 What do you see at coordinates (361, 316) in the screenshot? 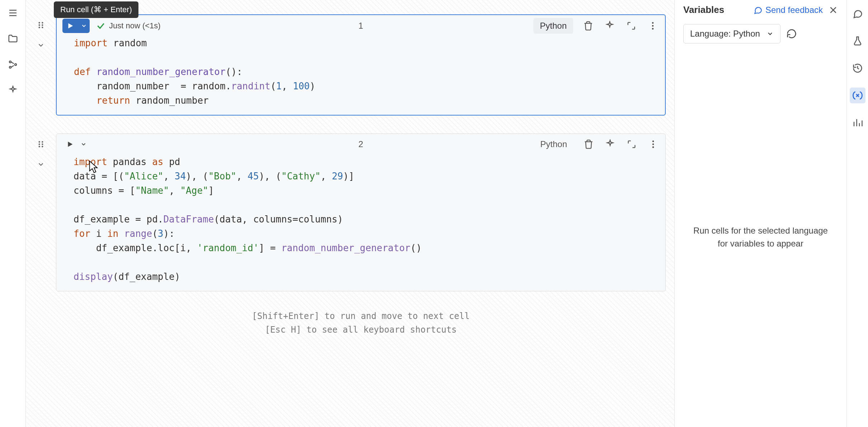
I see `hint-line: [Shift+Enter] to run and move to next ce…` at bounding box center [361, 316].